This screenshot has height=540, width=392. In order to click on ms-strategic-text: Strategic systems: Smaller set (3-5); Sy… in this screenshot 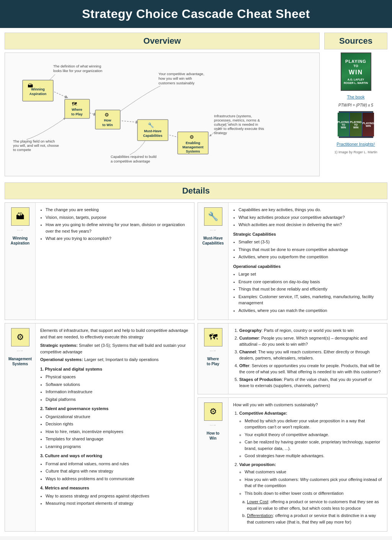, I will do `click(115, 349)`.